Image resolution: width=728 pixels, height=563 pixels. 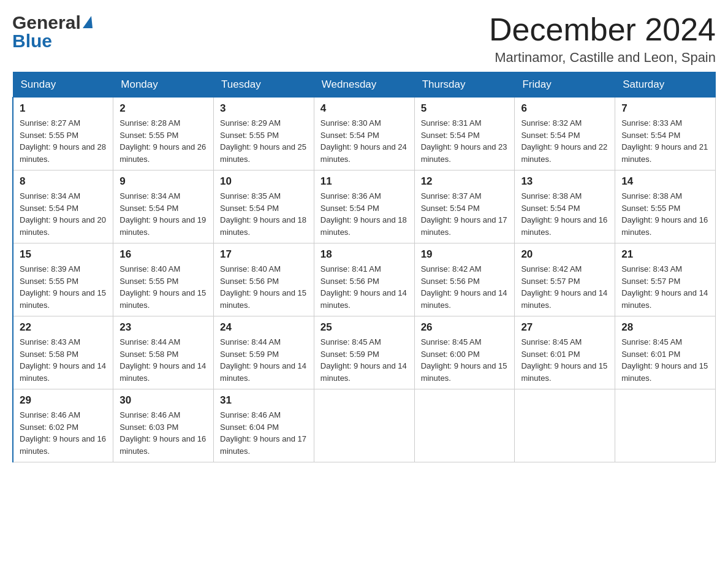 What do you see at coordinates (602, 58) in the screenshot?
I see `location-subtitle: Martinamor, Castille and Leon, Spain` at bounding box center [602, 58].